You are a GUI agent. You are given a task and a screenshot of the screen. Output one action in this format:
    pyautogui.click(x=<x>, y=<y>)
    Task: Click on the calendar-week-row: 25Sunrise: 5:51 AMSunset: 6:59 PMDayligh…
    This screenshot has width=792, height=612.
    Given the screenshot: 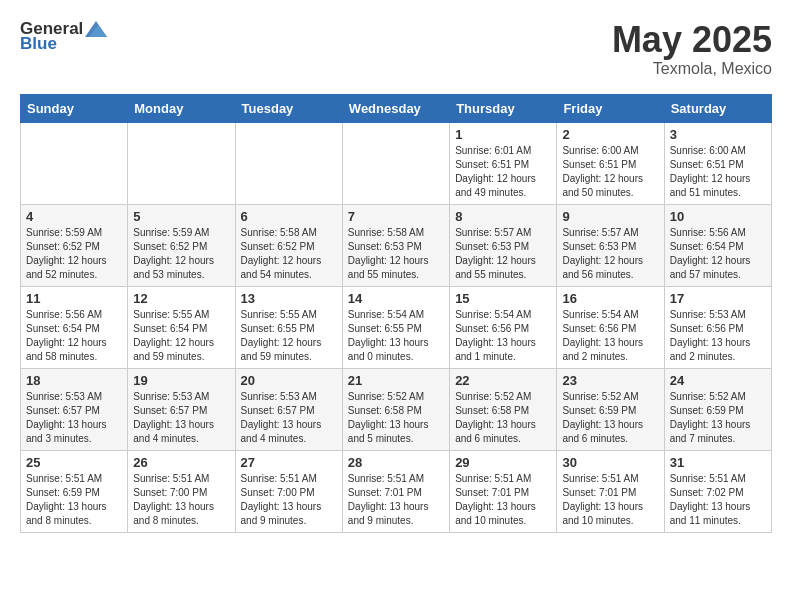 What is the action you would take?
    pyautogui.click(x=396, y=491)
    